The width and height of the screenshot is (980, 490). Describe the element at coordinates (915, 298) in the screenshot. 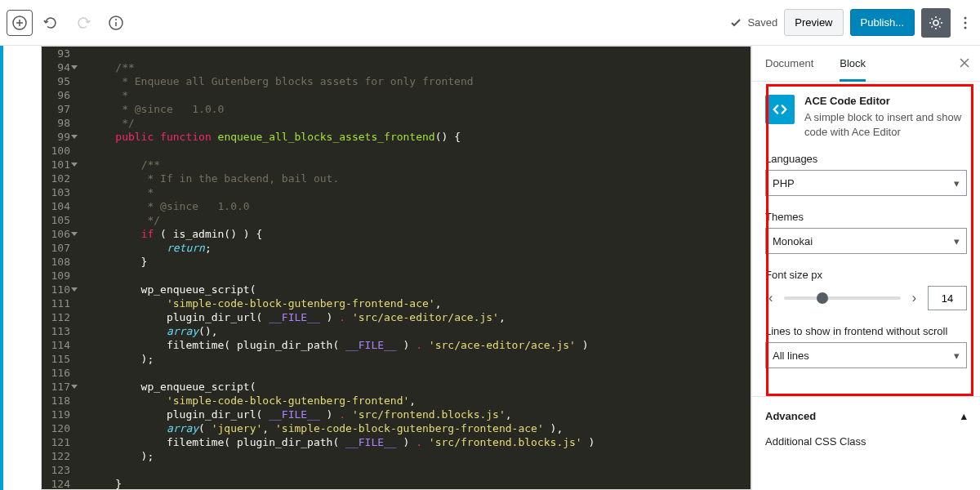

I see `fontsize-increase: ›` at that location.